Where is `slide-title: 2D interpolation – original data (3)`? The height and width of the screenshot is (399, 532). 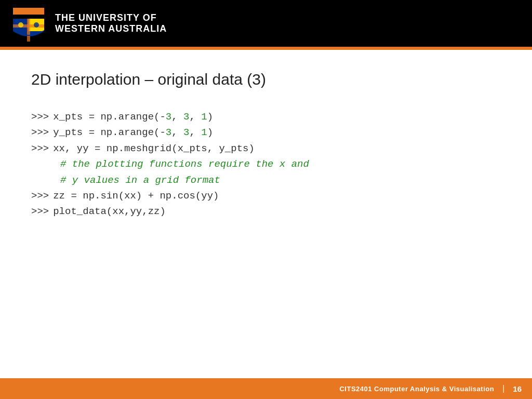 slide-title: 2D interpolation – original data (3) is located at coordinates (266, 79).